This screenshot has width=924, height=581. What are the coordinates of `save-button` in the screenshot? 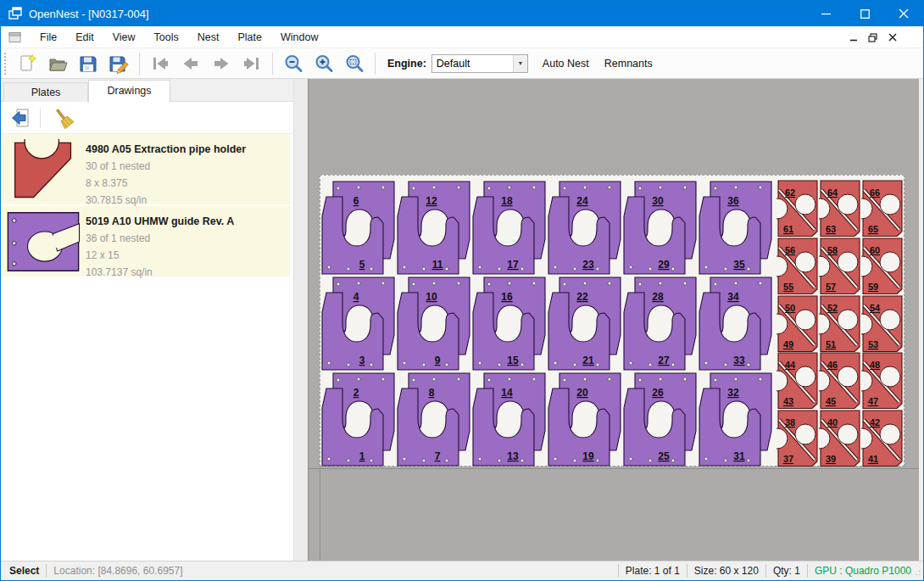 It's located at (88, 64).